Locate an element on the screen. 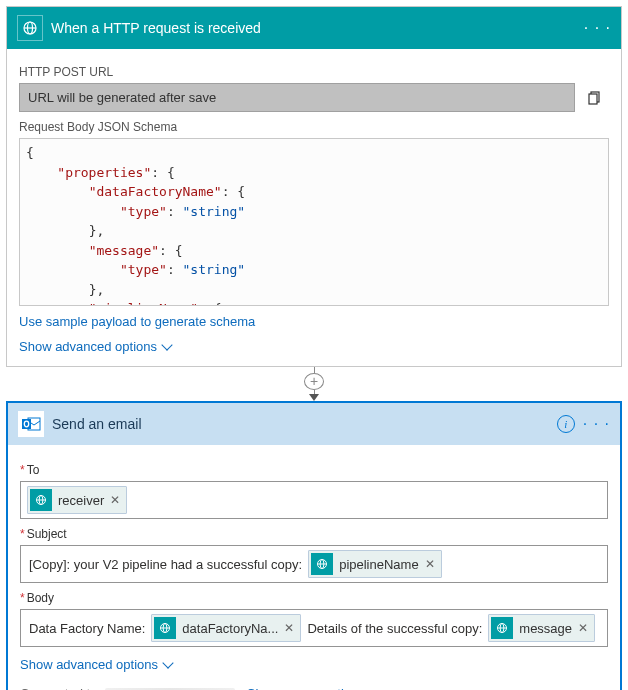 Image resolution: width=628 pixels, height=690 pixels. body-label: *Body is located at coordinates (314, 598).